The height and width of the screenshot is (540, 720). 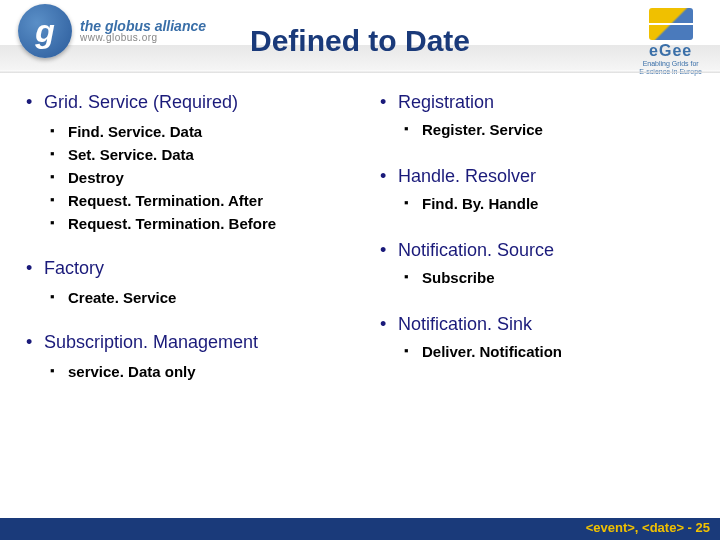 What do you see at coordinates (446, 102) in the screenshot?
I see `item-label: Registration` at bounding box center [446, 102].